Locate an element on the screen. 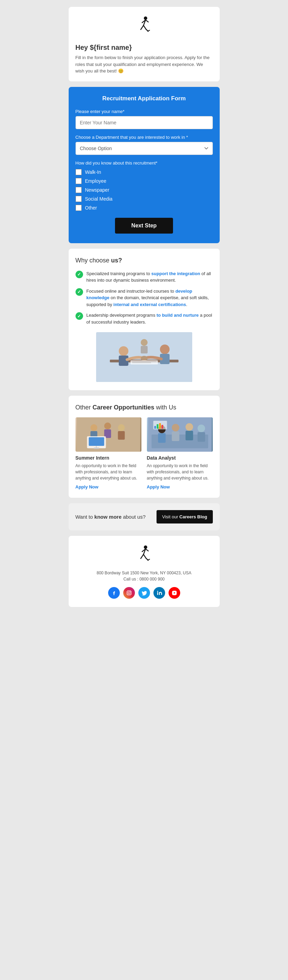 The width and height of the screenshot is (288, 980). walkin-label: Walk-In is located at coordinates (93, 172).